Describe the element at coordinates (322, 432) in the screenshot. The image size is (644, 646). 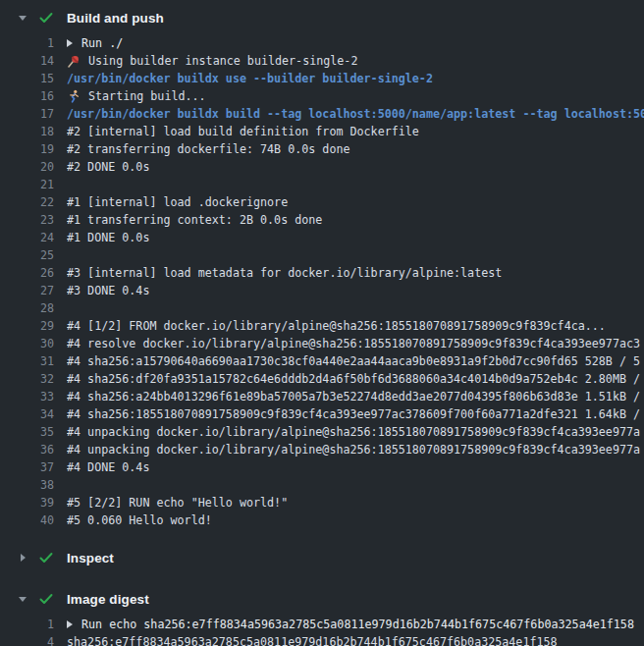
I see `log-line: 35 #4 unpacking docker.io/library/alpine…` at that location.